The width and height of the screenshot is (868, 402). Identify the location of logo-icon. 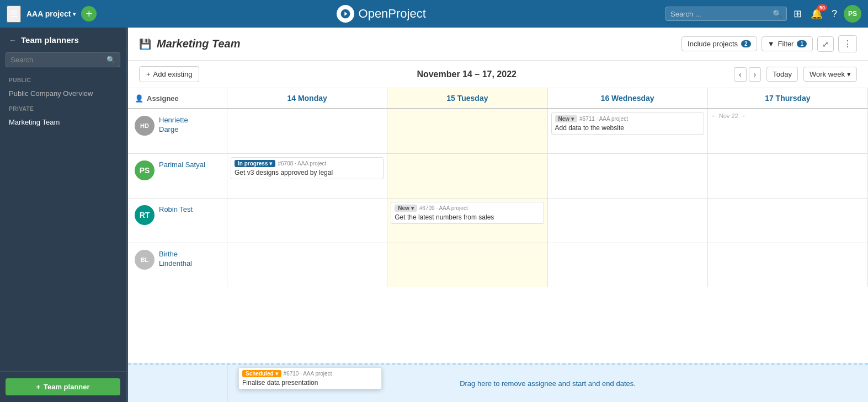
(345, 14).